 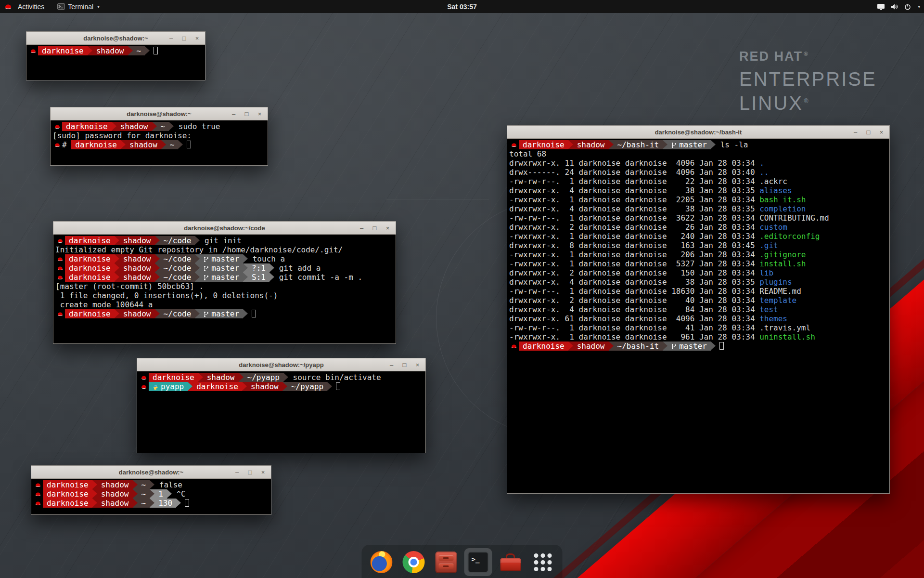 I want to click on terminal-line: -rwxrwxr-x. 1 darknoise darknoise 961 Ja…, so click(x=699, y=337).